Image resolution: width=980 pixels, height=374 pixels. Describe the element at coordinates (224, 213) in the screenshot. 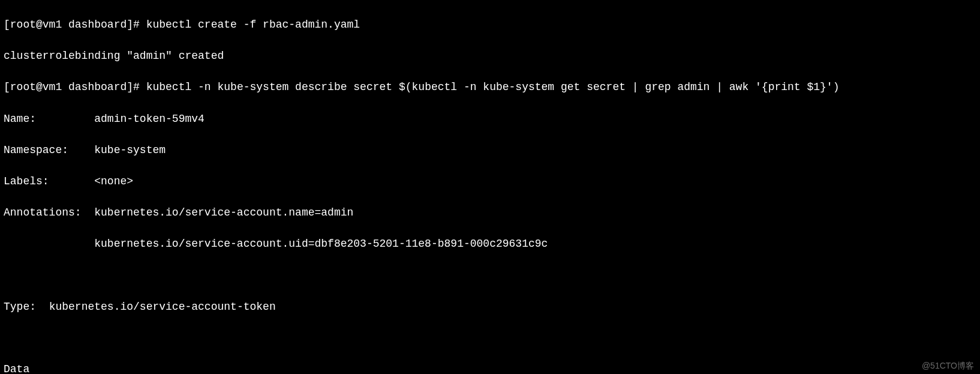

I see `field-value: kubernetes.io/service-account.name=admin` at that location.